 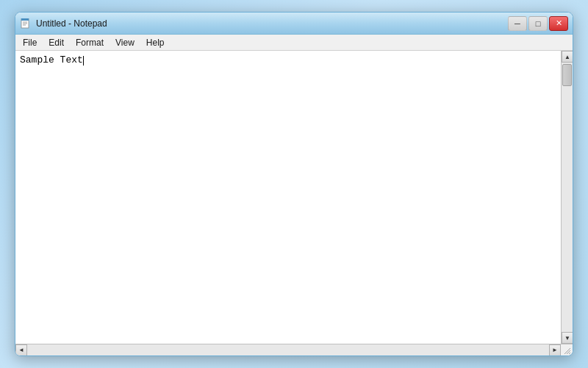 I want to click on resize-grip, so click(x=567, y=350).